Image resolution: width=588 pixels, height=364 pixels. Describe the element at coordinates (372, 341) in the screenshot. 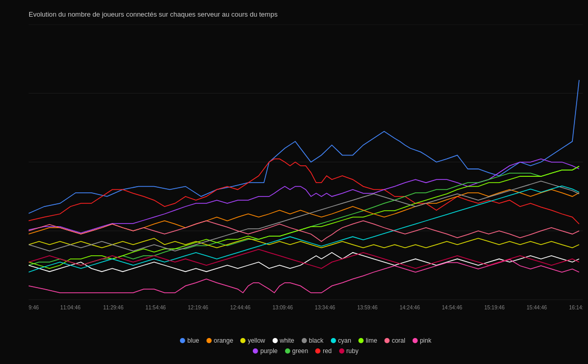

I see `legend-label-lime: lime` at that location.